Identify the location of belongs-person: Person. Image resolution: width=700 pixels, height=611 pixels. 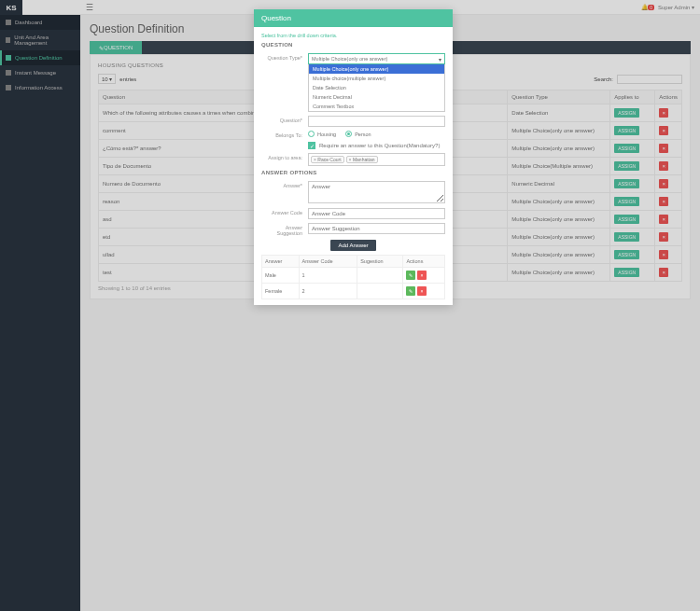
(358, 134).